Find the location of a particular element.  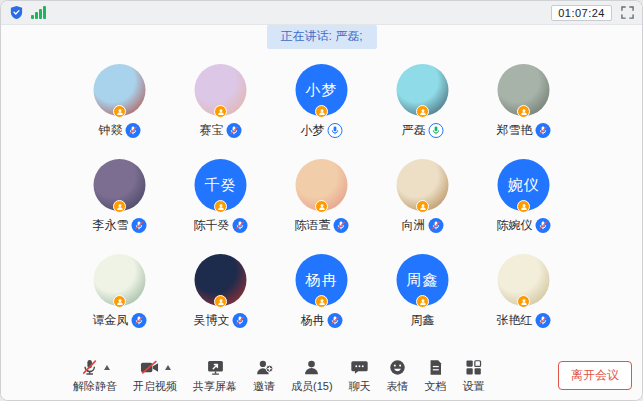

participant-tile: 陈语萱 is located at coordinates (322, 200).